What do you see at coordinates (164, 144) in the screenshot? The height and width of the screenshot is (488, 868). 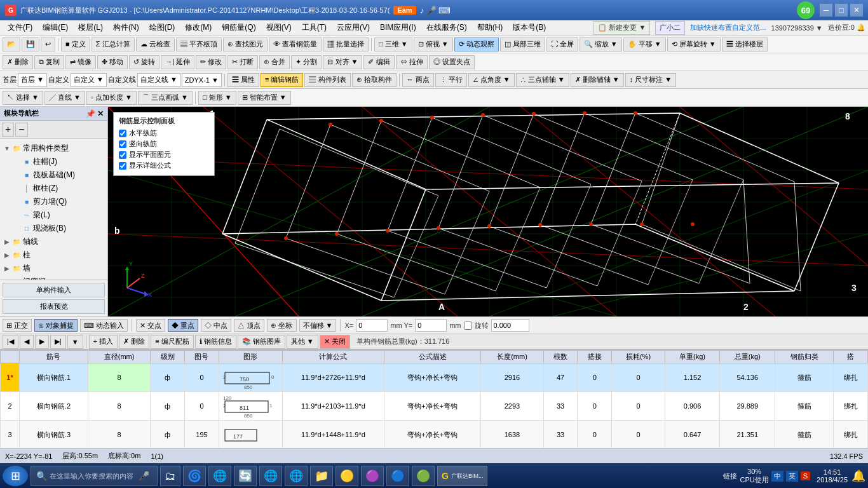 I see `checkbox-vertical: 竖向纵筋` at bounding box center [164, 144].